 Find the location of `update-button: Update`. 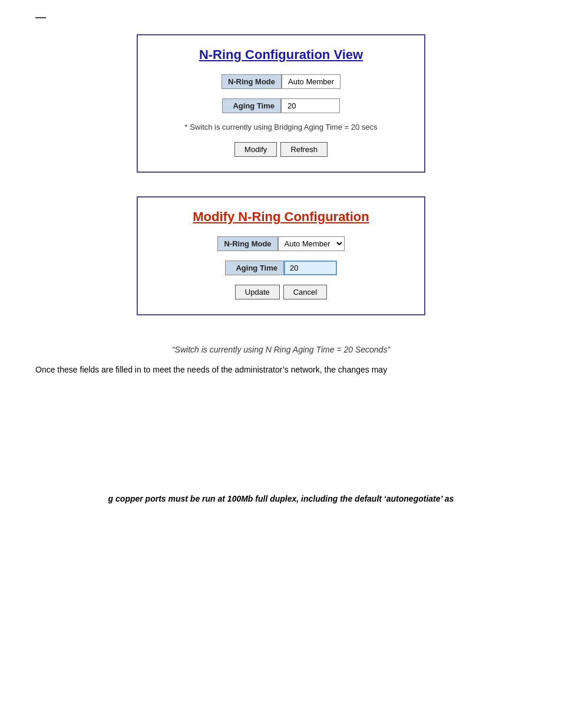

update-button: Update is located at coordinates (257, 292).